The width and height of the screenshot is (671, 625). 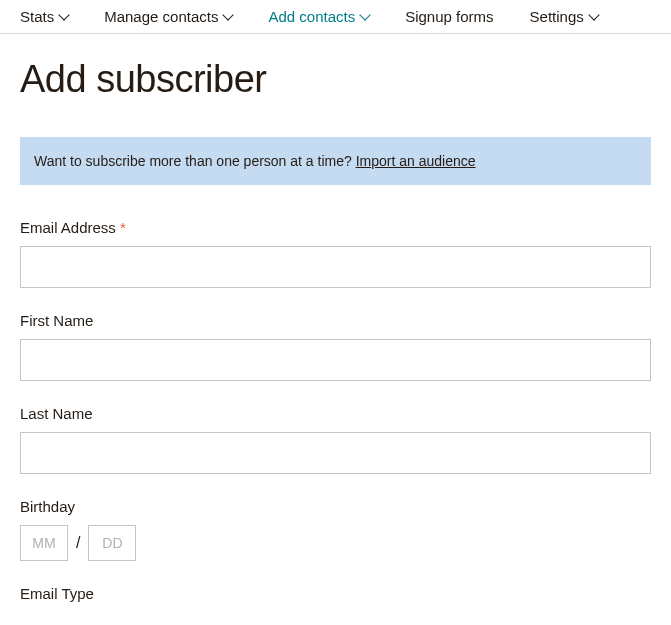 What do you see at coordinates (449, 16) in the screenshot?
I see `nav-signup-forms-label: Signup forms` at bounding box center [449, 16].